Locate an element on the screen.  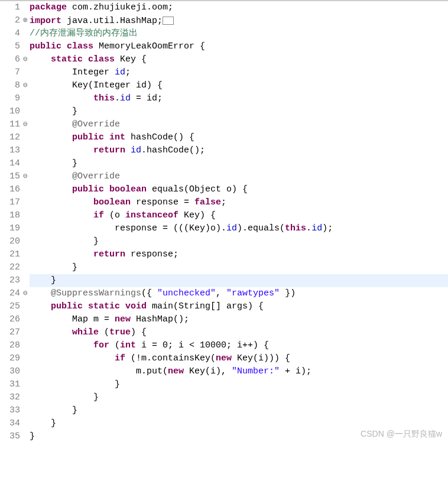
line-number: 6 is located at coordinates (10, 60).